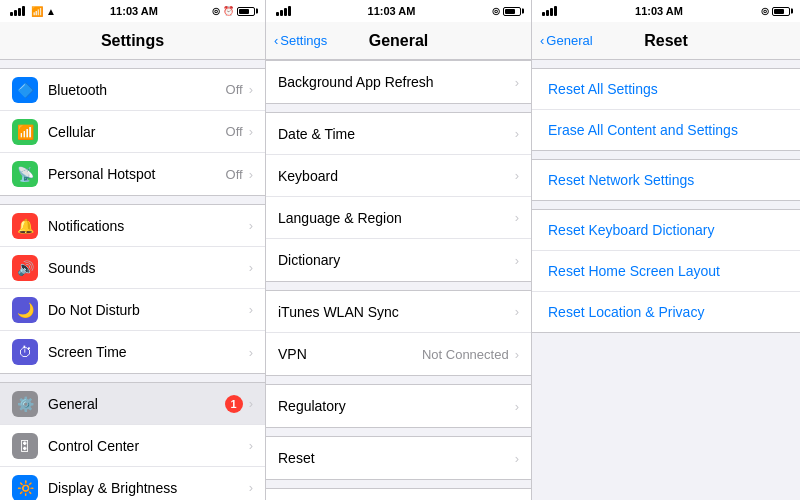  Describe the element at coordinates (25, 404) in the screenshot. I see `general-icon: ⚙️` at that location.